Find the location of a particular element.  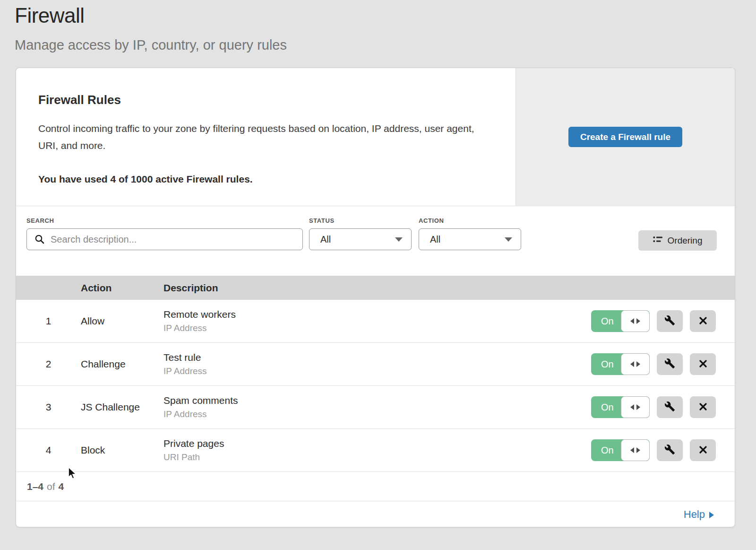

search-icon is located at coordinates (40, 240).